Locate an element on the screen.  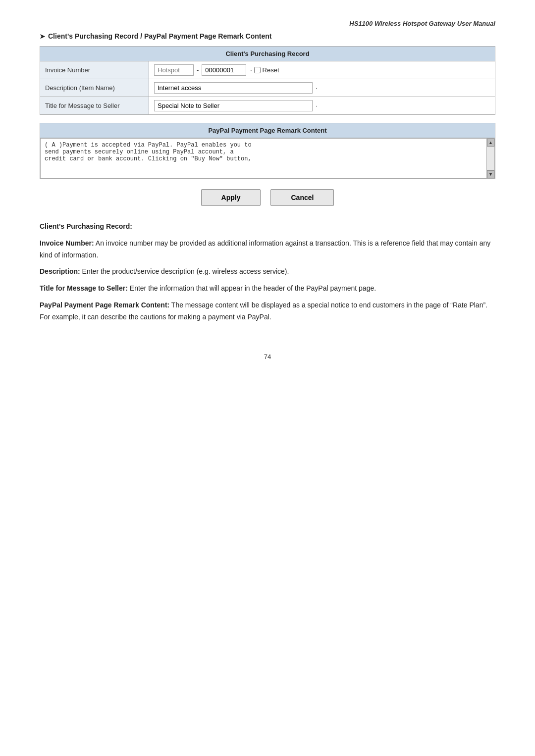
section-title: Client's Purchasing Record / PayPal Paym… is located at coordinates (268, 36).